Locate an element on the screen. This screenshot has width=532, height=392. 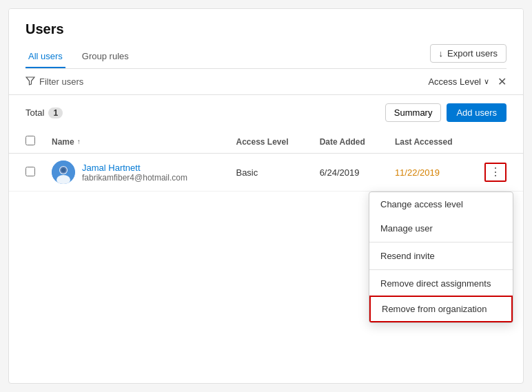
menu-item-change-access: Change access level is located at coordinates (441, 204).